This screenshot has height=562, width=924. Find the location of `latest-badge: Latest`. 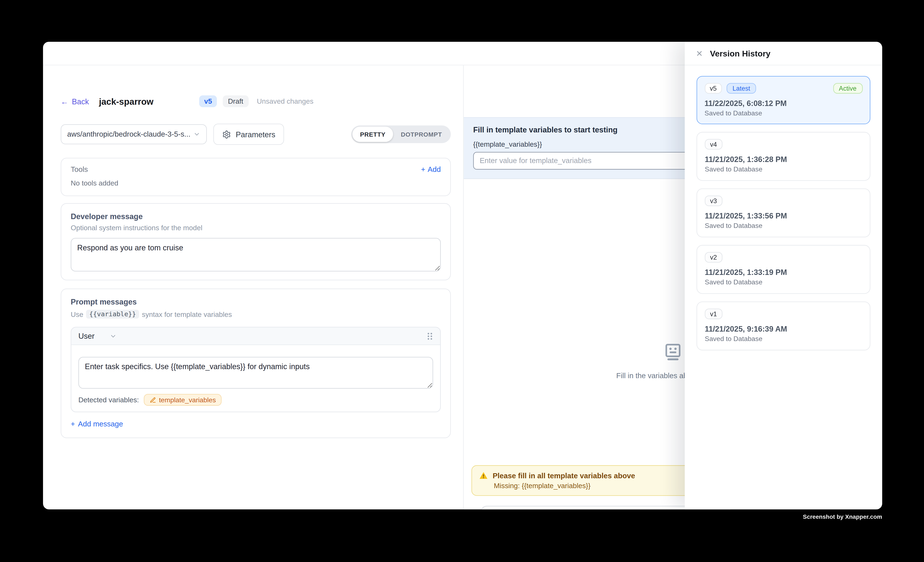

latest-badge: Latest is located at coordinates (741, 88).